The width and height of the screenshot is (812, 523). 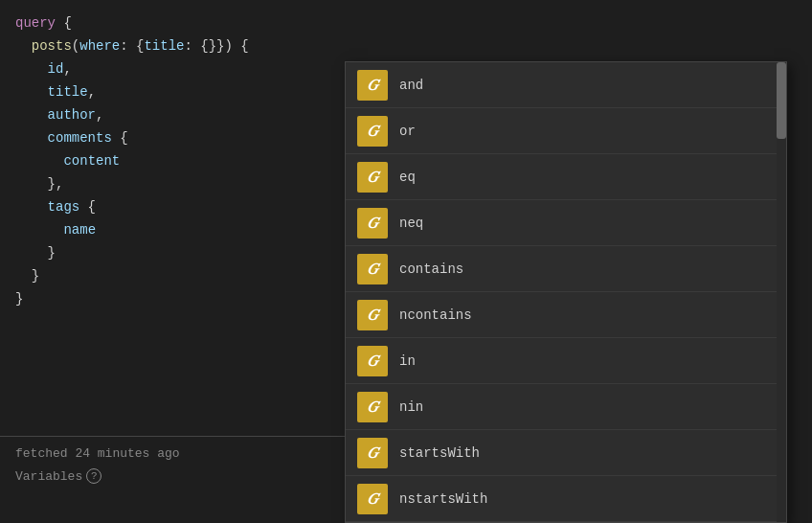 What do you see at coordinates (443, 499) in the screenshot?
I see `item-label-nstartswith: nstartsWith` at bounding box center [443, 499].